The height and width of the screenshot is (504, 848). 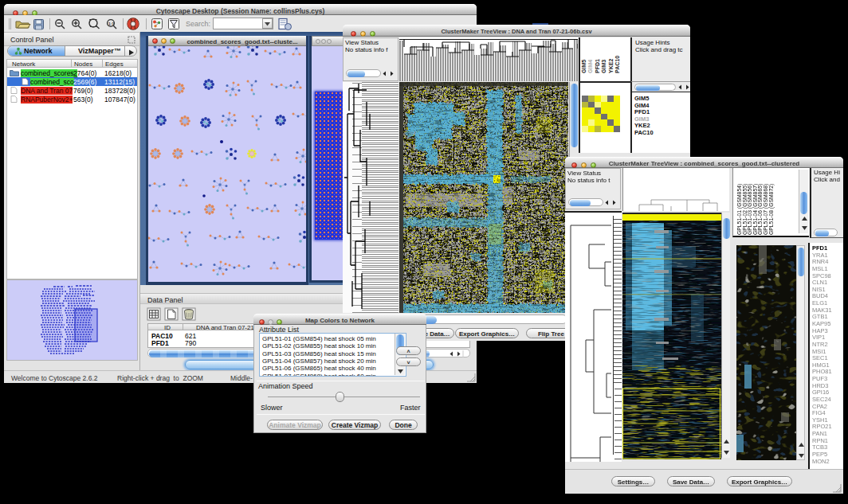 I want to click on svg-text: 1:1, so click(x=112, y=24).